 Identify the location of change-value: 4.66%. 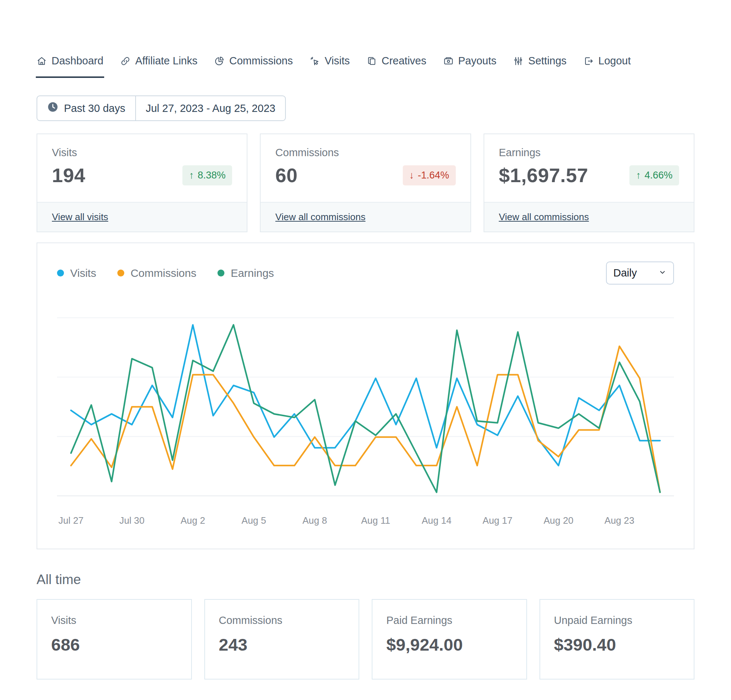
(659, 175).